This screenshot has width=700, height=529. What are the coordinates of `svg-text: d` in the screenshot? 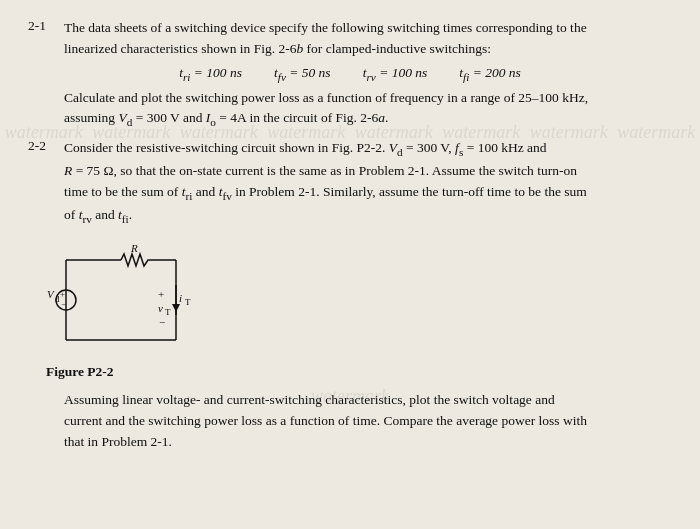 It's located at (58, 299).